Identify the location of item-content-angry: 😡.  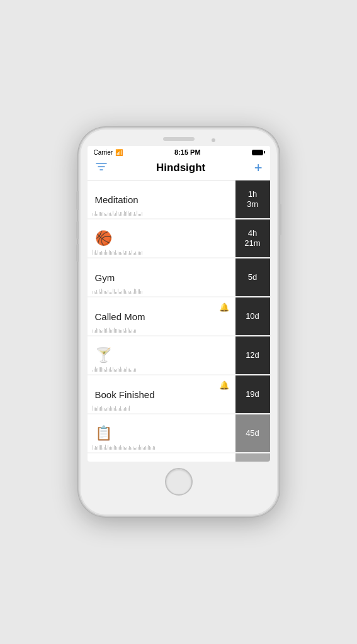
(161, 458).